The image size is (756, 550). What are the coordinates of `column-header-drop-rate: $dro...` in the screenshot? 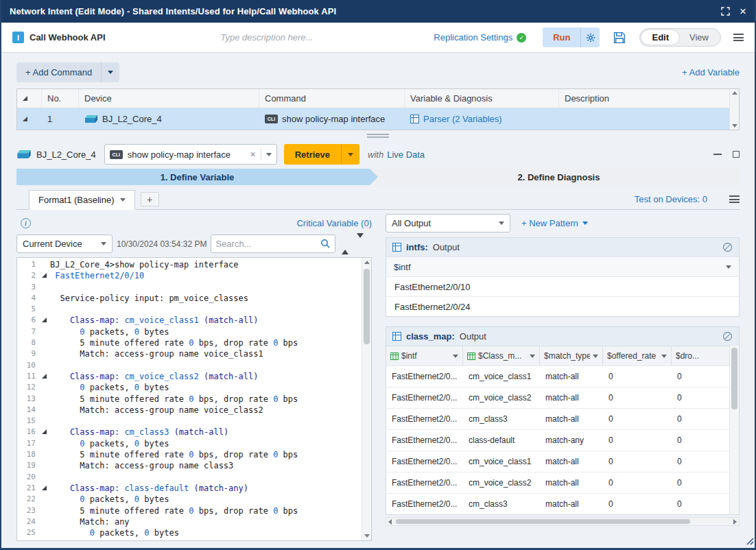 It's located at (700, 356).